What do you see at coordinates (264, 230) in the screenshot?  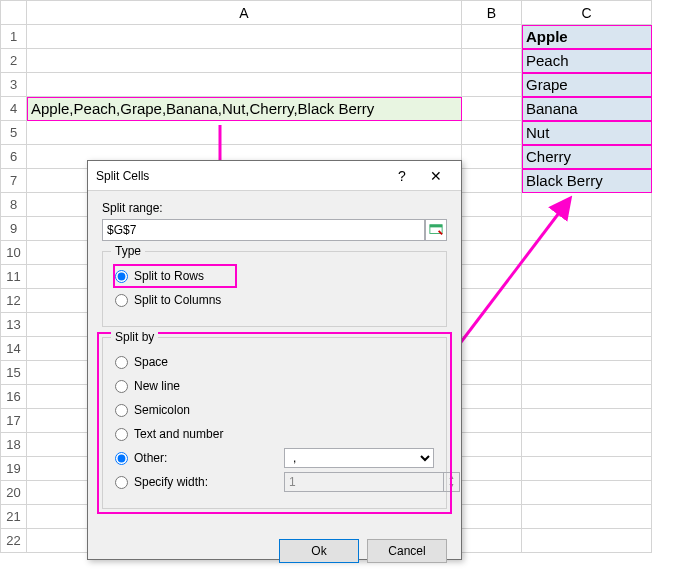 I see `split-range-input` at bounding box center [264, 230].